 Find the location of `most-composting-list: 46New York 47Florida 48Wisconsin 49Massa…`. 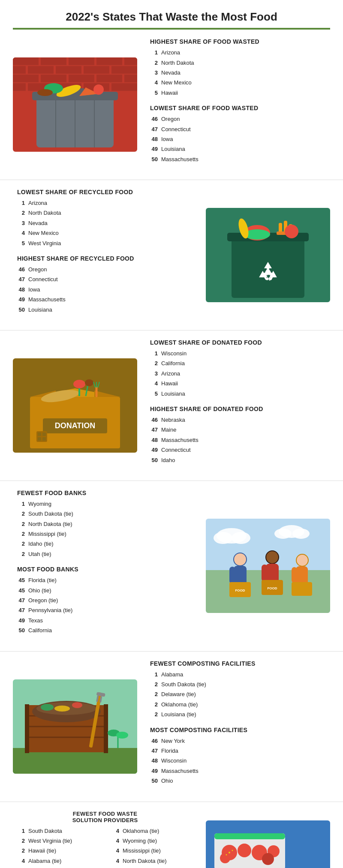

most-composting-list: 46New York 47Florida 48Wisconsin 49Massa… is located at coordinates (238, 761).